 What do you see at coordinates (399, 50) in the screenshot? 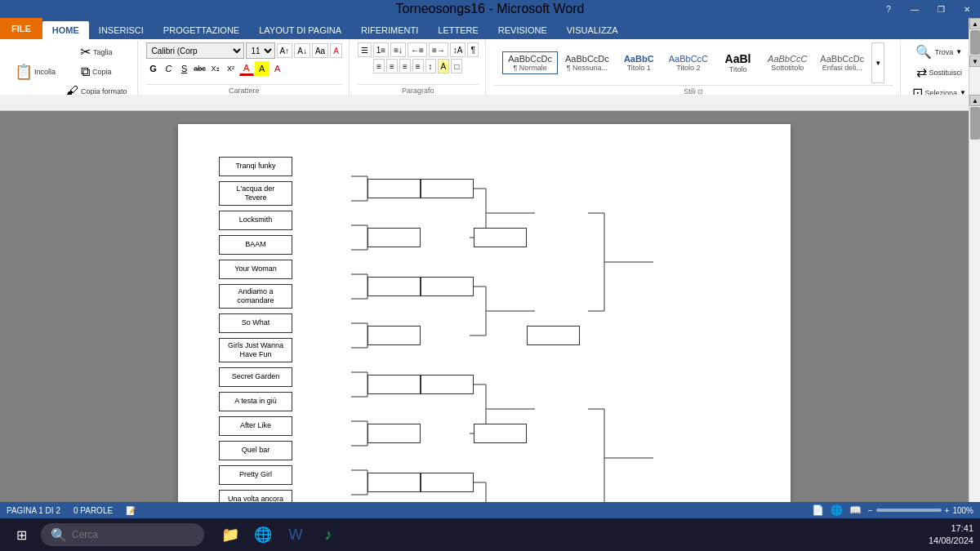
I see `multilevel-button: ≡↓` at bounding box center [399, 50].